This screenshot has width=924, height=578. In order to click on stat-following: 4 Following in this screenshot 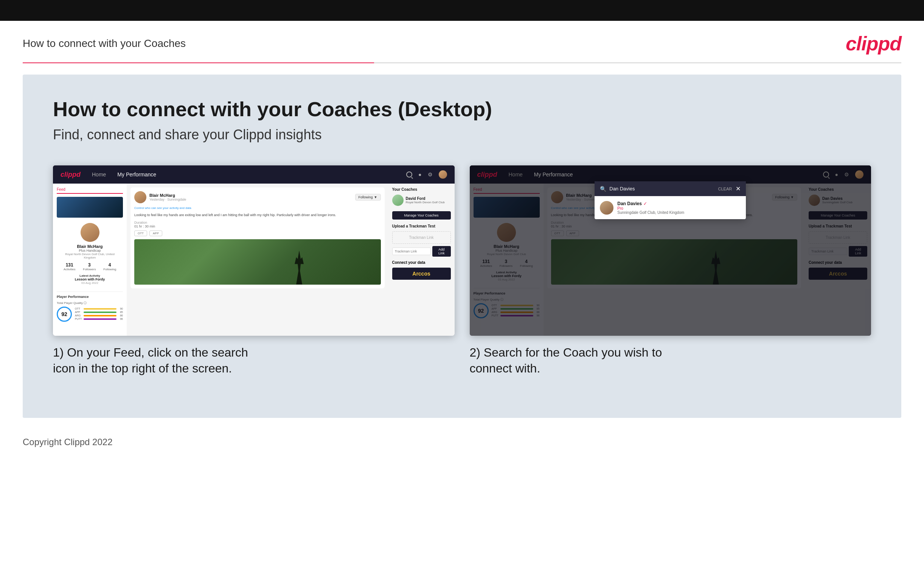, I will do `click(110, 267)`.